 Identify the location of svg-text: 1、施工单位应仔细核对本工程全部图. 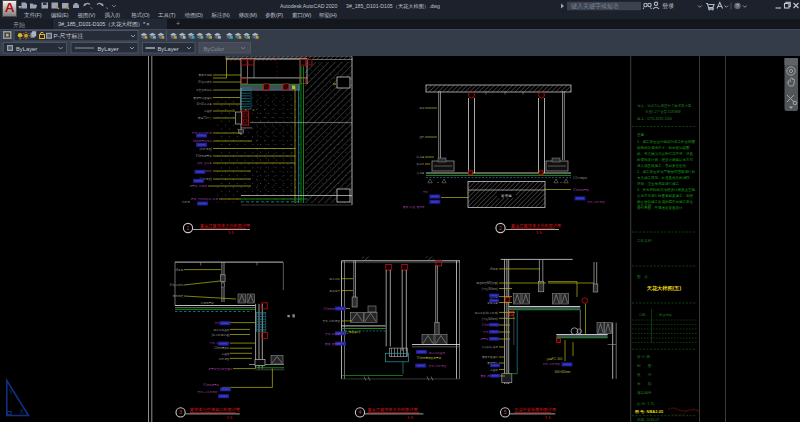
(666, 142).